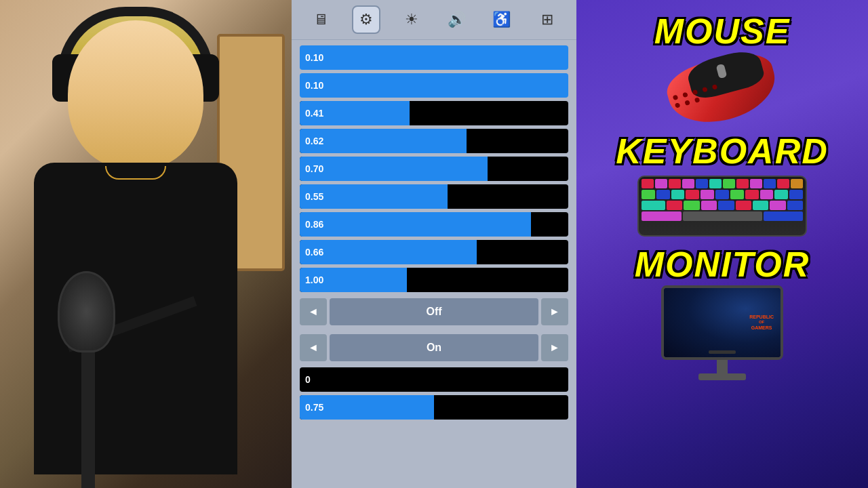  I want to click on slider-fill-3: 0.41, so click(355, 113).